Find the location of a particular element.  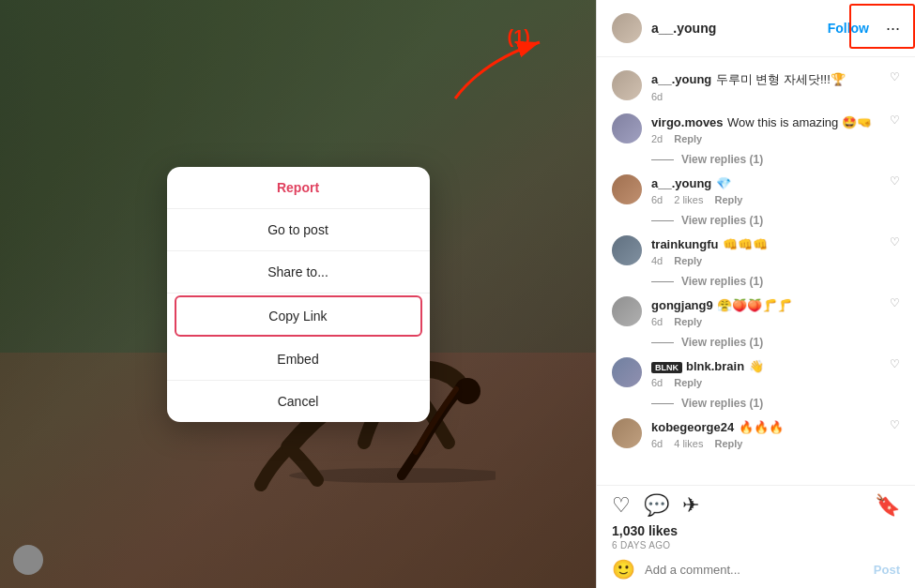

embed-button: Embed is located at coordinates (298, 360).